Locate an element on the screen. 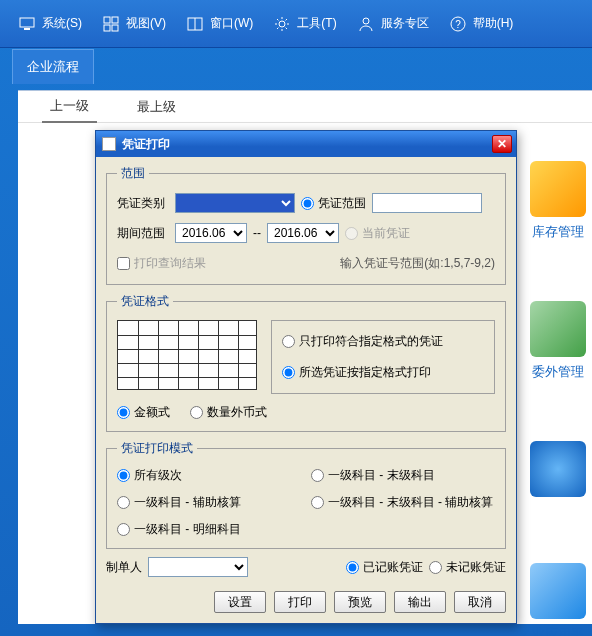  format-preview is located at coordinates (187, 355).